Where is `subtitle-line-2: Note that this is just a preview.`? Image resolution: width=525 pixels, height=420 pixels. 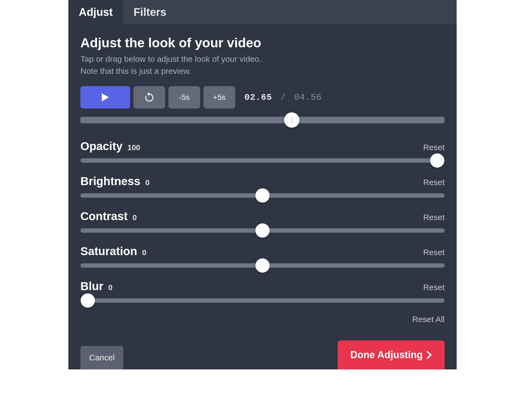 subtitle-line-2: Note that this is just a preview. is located at coordinates (136, 71).